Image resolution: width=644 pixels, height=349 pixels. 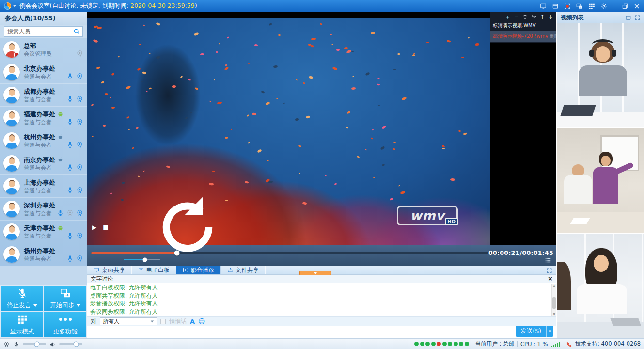 What do you see at coordinates (44, 141) in the screenshot?
I see `participant-row-hangzhou: 杭州办事处 普通与会者` at bounding box center [44, 141].